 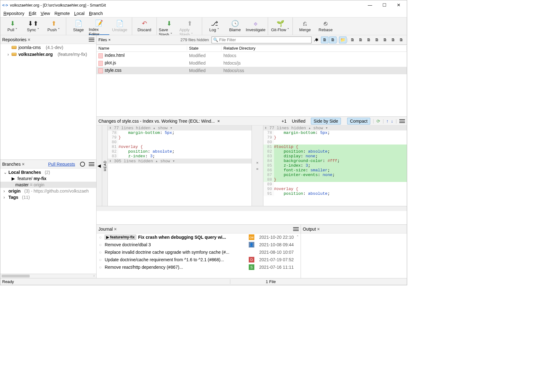 I want to click on repo-item: › volkszaehler.org (feature/my-fix), so click(x=48, y=54).